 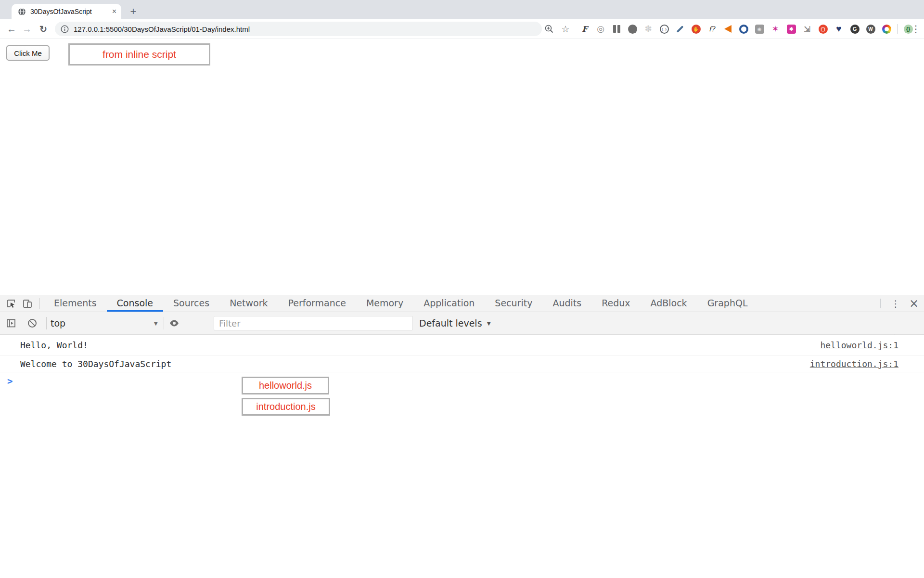 I want to click on tab-elements: Elements, so click(x=75, y=303).